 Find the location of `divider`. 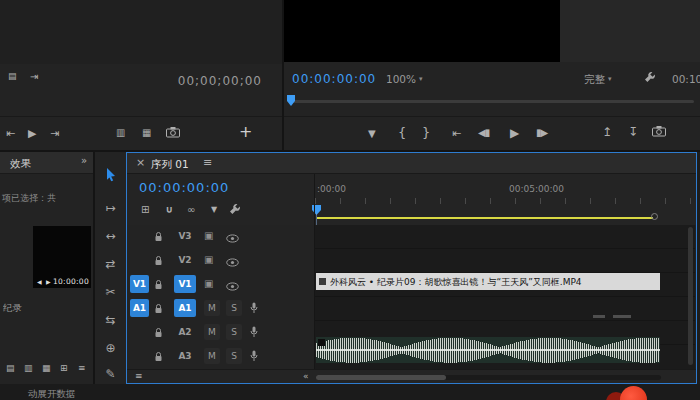

divider is located at coordinates (141, 116).